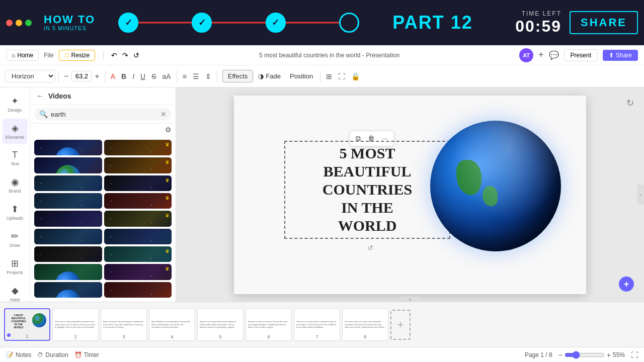  What do you see at coordinates (15, 239) in the screenshot?
I see `sidebar-item-draw: ✏ Draw` at bounding box center [15, 239].